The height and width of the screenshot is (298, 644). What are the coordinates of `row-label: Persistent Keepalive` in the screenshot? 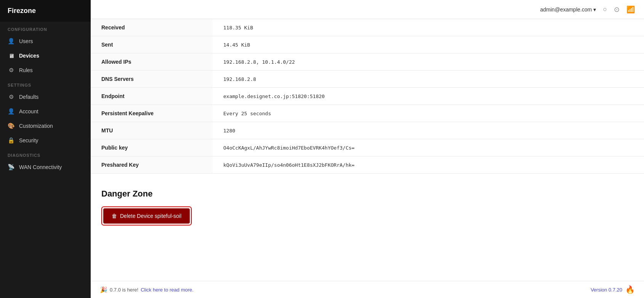 It's located at (152, 114).